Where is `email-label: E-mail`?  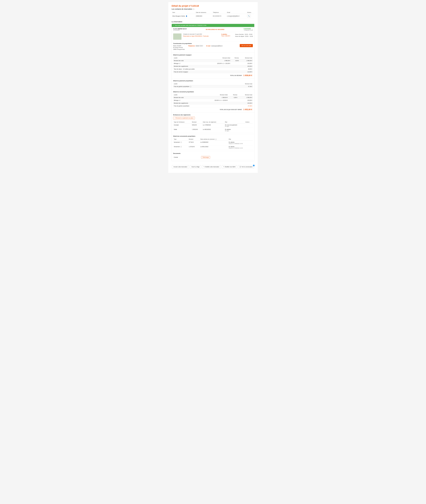 email-label: E-mail is located at coordinates (208, 46).